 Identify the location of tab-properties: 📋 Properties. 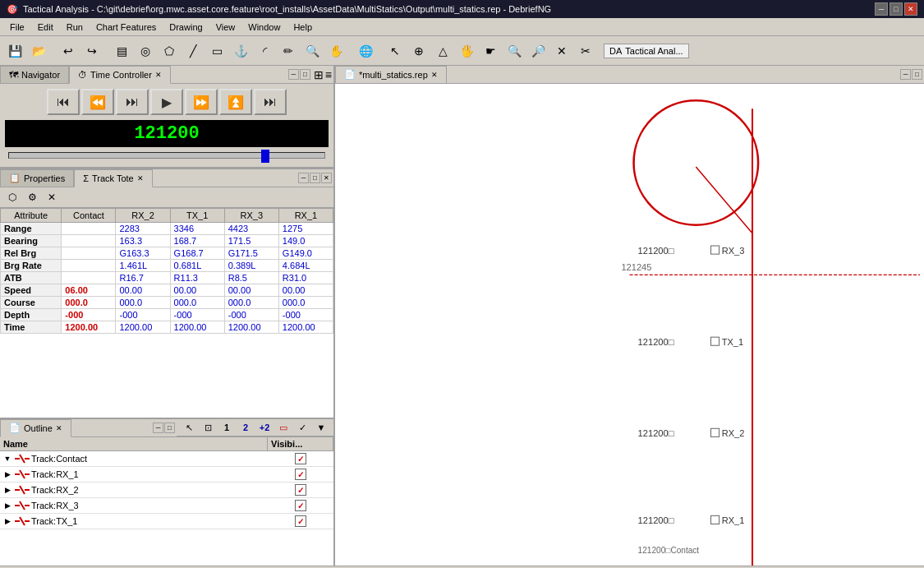
(37, 178).